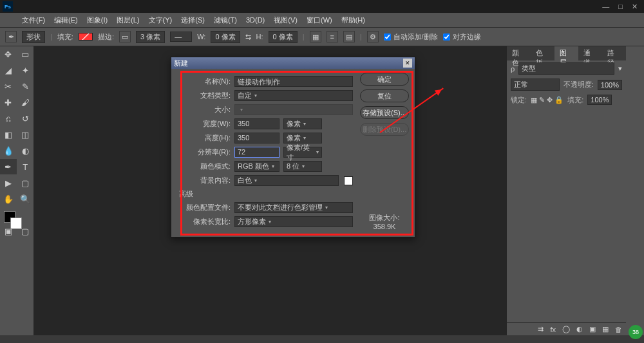 The height and width of the screenshot is (343, 644). Describe the element at coordinates (255, 20) in the screenshot. I see `menu-3d: 3D(D)` at that location.